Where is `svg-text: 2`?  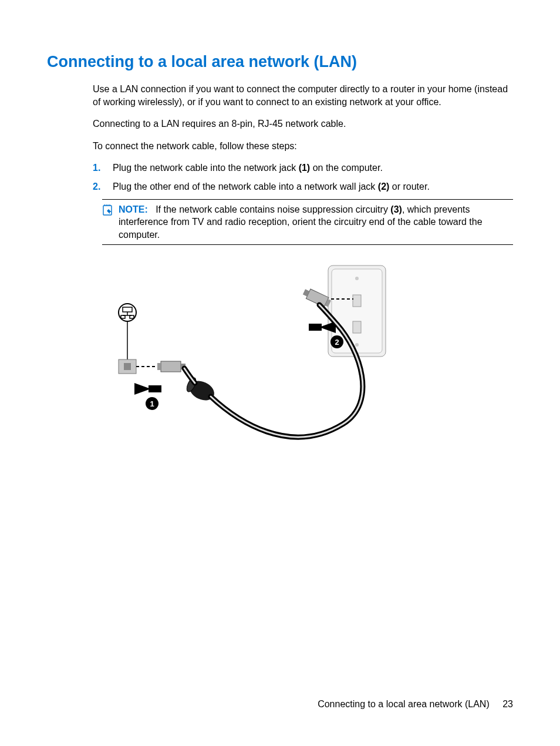
svg-text: 2 is located at coordinates (337, 342).